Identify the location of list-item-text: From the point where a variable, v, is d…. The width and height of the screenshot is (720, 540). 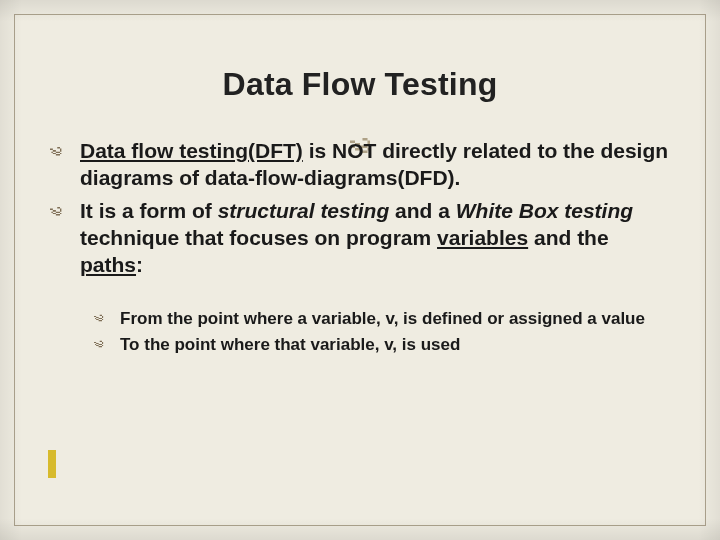
(382, 318).